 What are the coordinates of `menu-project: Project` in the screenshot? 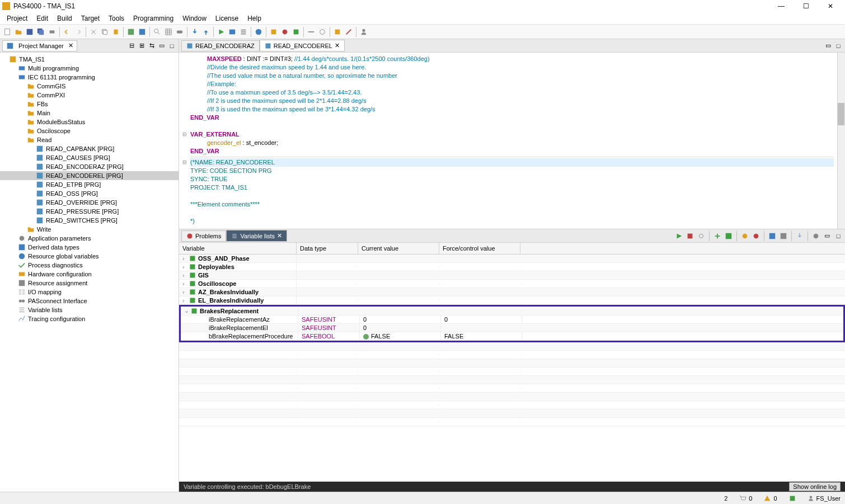 It's located at (17, 18).